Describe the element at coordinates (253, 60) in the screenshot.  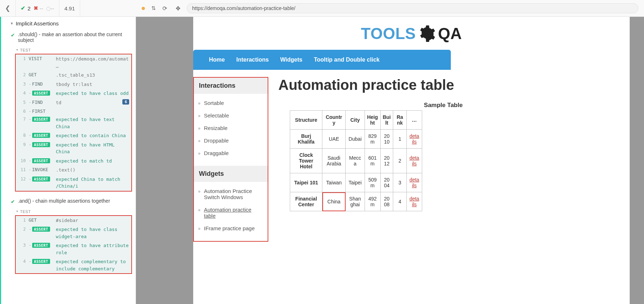
I see `nav-link: Interactions` at that location.